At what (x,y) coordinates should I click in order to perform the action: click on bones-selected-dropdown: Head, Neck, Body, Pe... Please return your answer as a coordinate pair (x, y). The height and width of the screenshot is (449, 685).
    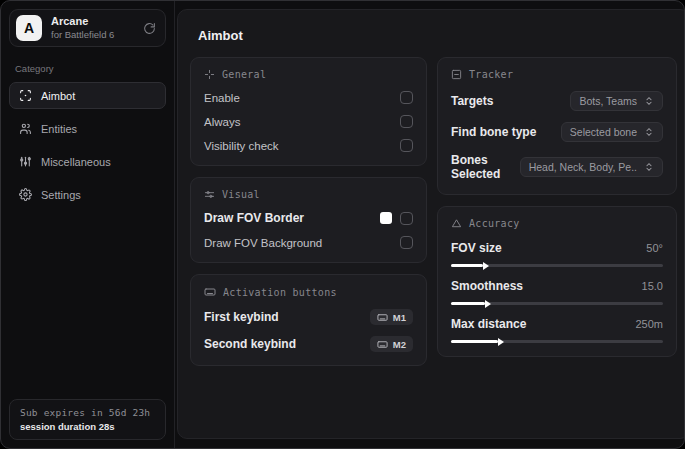
    Looking at the image, I should click on (592, 167).